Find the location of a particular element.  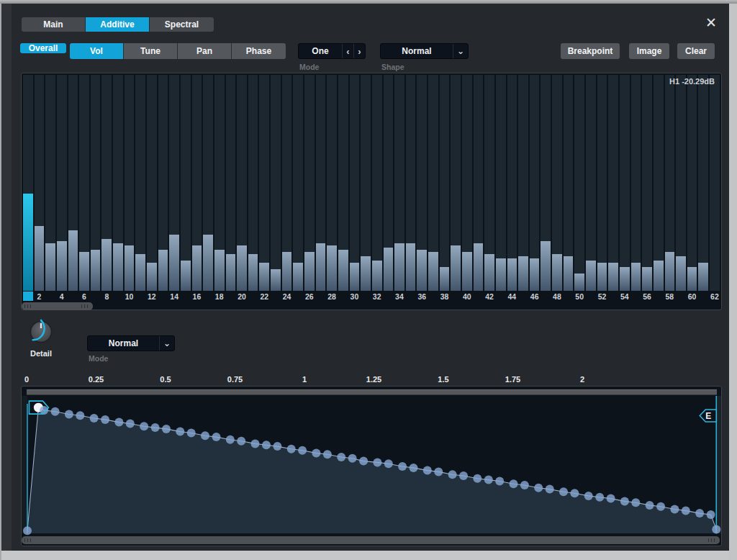

clear-button: Clear is located at coordinates (696, 51).